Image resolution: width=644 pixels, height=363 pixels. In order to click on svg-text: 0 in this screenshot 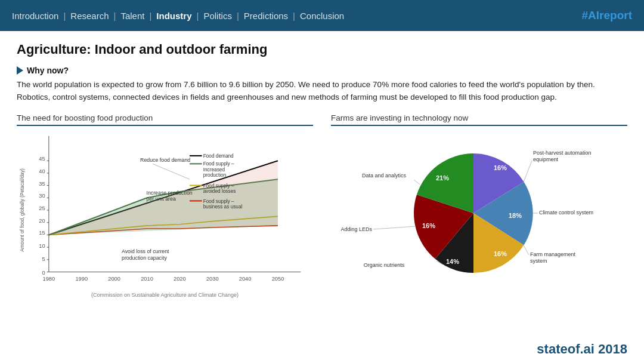, I will do `click(43, 273)`.